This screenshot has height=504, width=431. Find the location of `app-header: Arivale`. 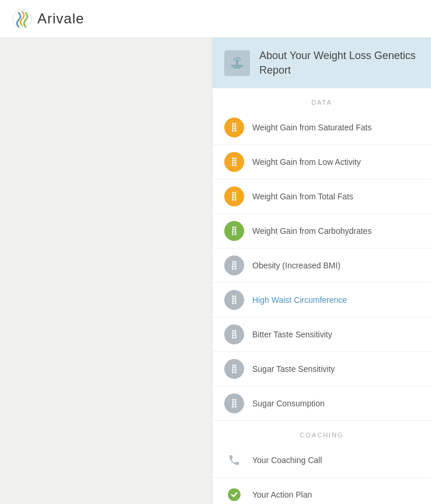

app-header: Arivale is located at coordinates (216, 19).